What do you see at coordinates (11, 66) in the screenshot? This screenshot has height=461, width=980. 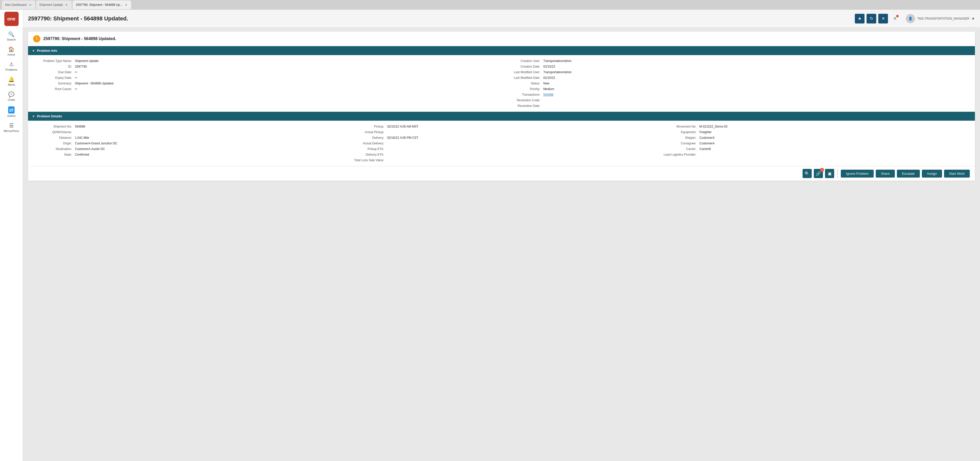 I see `sidebar-item-problems: ⚠ Problems` at bounding box center [11, 66].